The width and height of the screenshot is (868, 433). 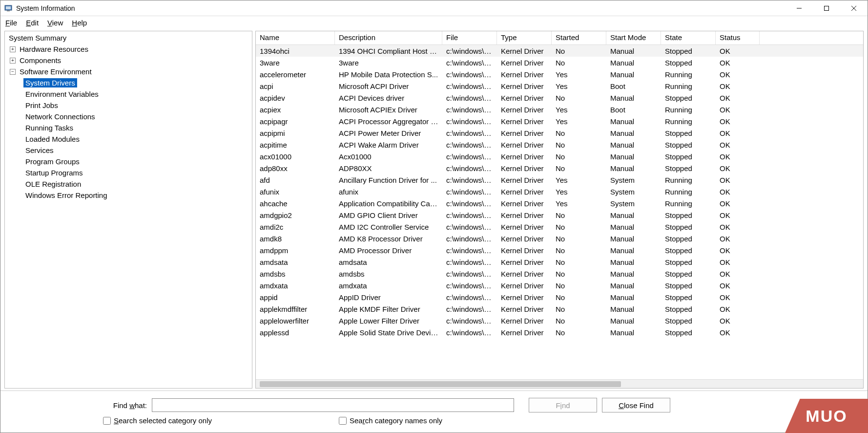 What do you see at coordinates (559, 250) in the screenshot?
I see `table-row: amdppmAMD Processor Driverc:\windows\s..…` at bounding box center [559, 250].